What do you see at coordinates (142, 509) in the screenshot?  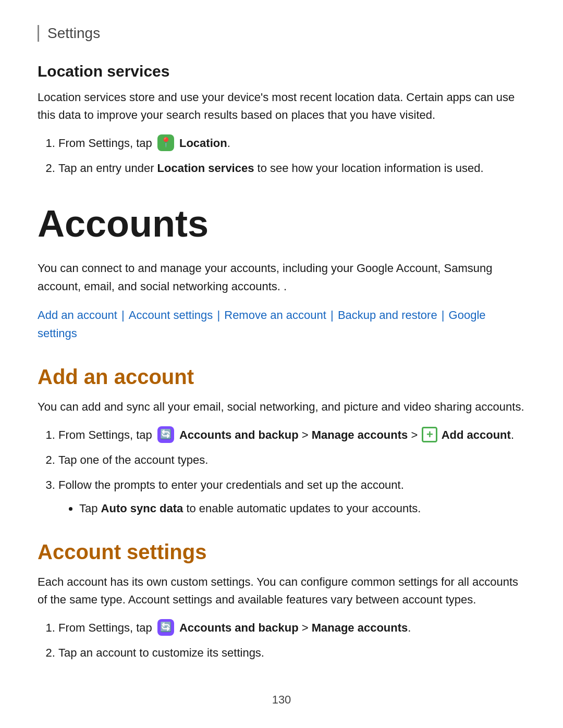 I see `bullet-bold: Auto sync data` at bounding box center [142, 509].